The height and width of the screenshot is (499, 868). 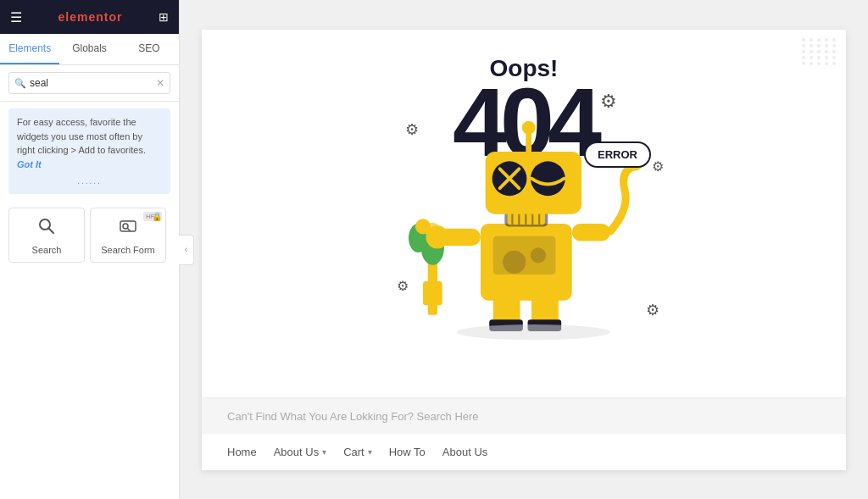 I want to click on tab-globals: Globals, so click(x=89, y=49).